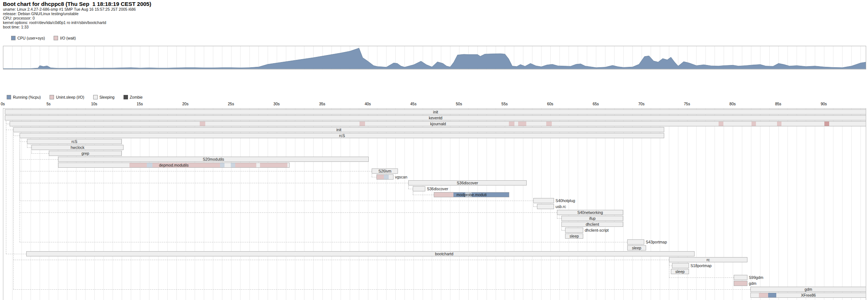 The width and height of the screenshot is (868, 300). I want to click on process-bar-gdm: gdm, so click(808, 289).